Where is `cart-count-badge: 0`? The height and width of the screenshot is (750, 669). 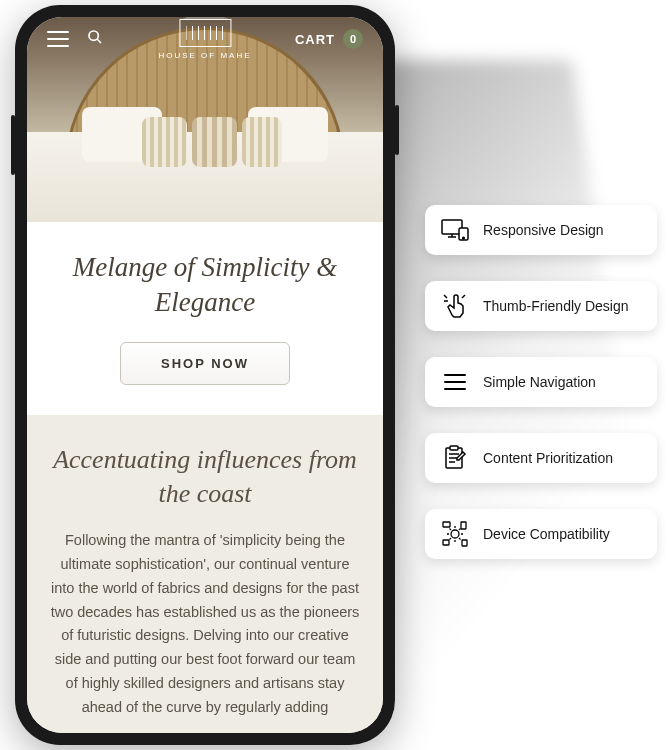 cart-count-badge: 0 is located at coordinates (353, 39).